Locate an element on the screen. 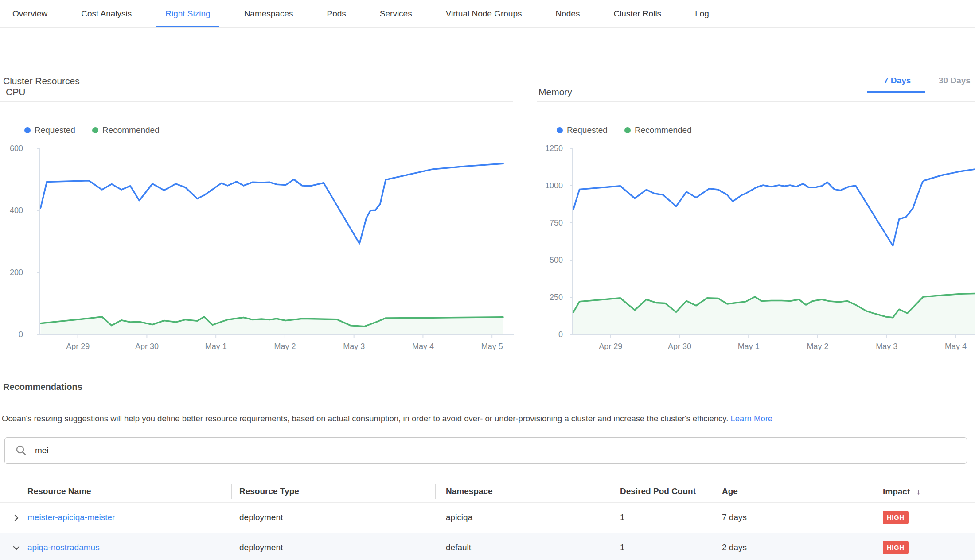 The image size is (975, 560). y-tick-label: 600 is located at coordinates (16, 148).